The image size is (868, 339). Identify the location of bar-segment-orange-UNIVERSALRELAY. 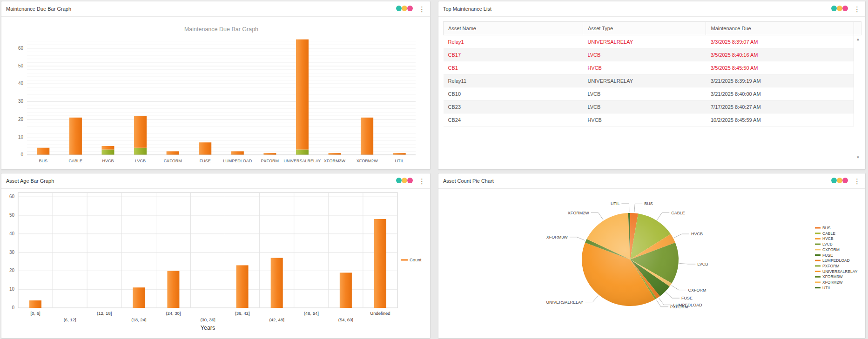
(303, 95).